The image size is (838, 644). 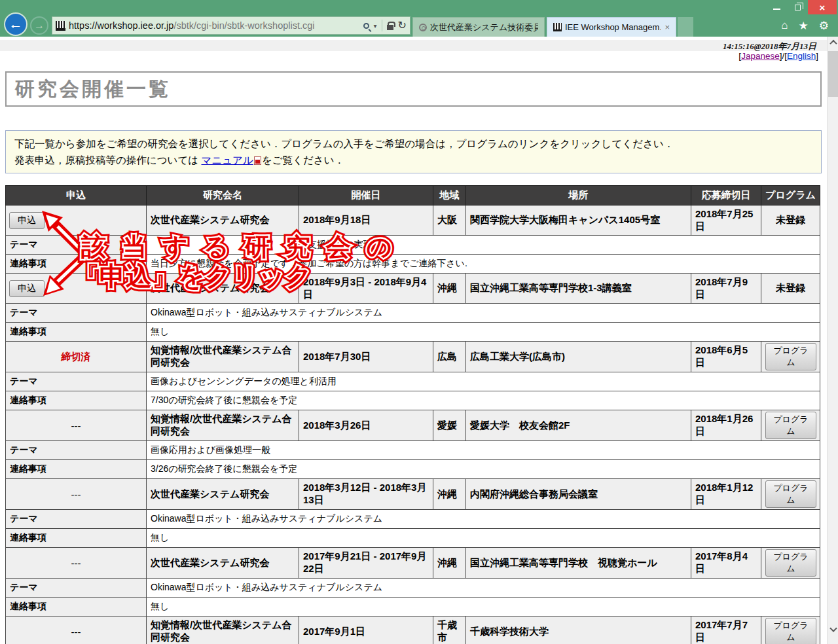 I want to click on url-path: /sbtk/cgi-bin/sbtk-workshoplist.cgi, so click(x=244, y=26).